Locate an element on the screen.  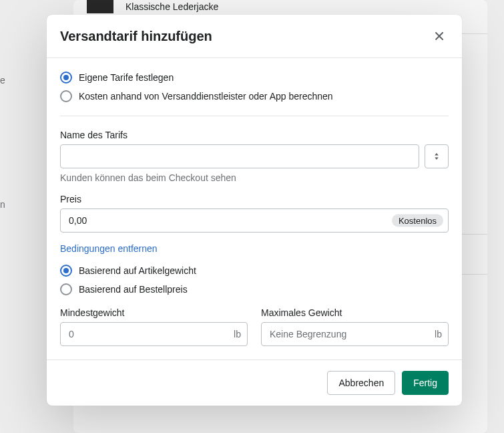
radio-label: Basierend auf Artikelgewicht is located at coordinates (138, 271).